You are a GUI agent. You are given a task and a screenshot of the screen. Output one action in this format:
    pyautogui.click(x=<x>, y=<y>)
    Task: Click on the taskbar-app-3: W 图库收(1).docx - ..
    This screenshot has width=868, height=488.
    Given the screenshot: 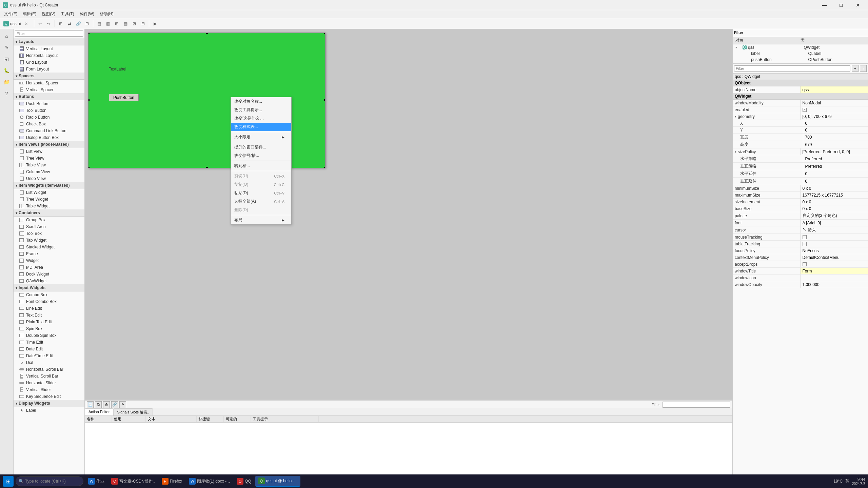 What is the action you would take?
    pyautogui.click(x=210, y=481)
    